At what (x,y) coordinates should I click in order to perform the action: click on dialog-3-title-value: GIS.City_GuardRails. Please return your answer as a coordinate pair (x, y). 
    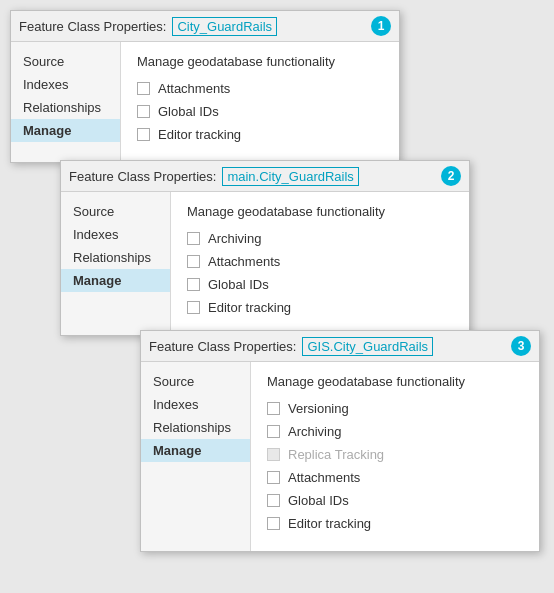
    Looking at the image, I should click on (368, 346).